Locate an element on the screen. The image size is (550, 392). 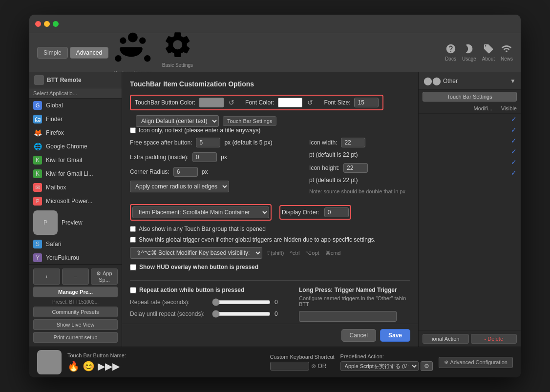
emoji-smile: 😊 is located at coordinates (89, 366).